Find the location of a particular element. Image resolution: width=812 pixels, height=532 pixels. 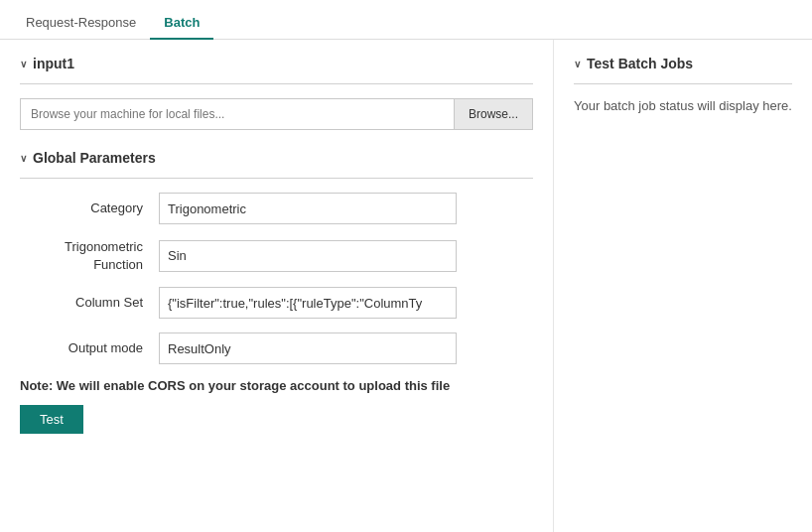

cors-note: Note: We will enable CORS on your storag… is located at coordinates (276, 385).